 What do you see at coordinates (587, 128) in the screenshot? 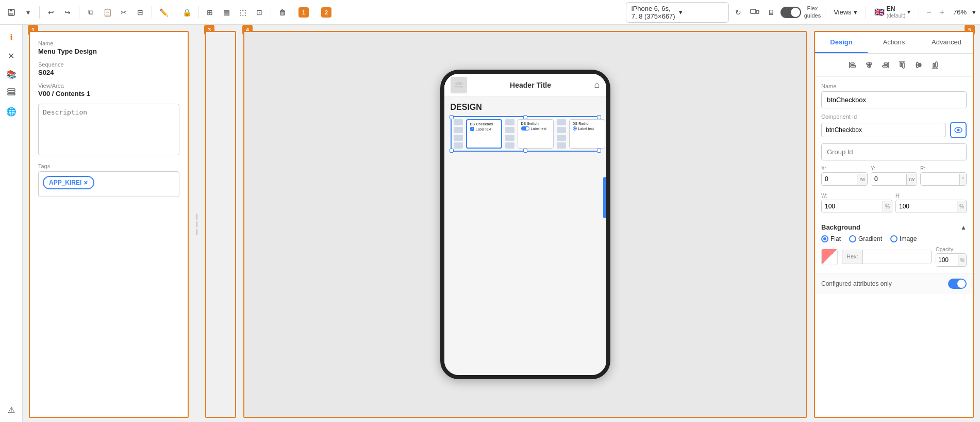
I see `ds-radio-row: Label text` at bounding box center [587, 128].